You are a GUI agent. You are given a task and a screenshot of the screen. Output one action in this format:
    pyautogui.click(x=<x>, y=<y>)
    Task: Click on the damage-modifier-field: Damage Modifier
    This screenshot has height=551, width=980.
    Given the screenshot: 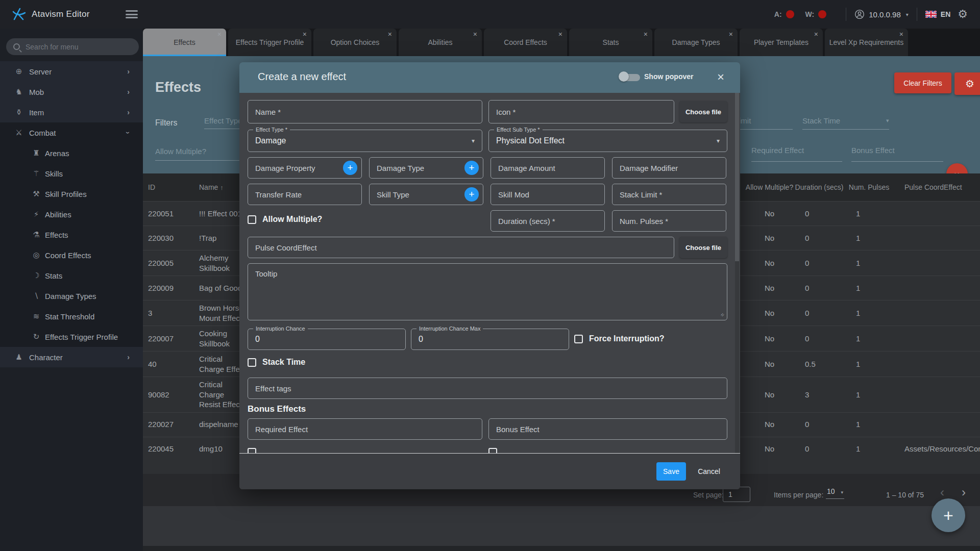 What is the action you would take?
    pyautogui.click(x=669, y=168)
    